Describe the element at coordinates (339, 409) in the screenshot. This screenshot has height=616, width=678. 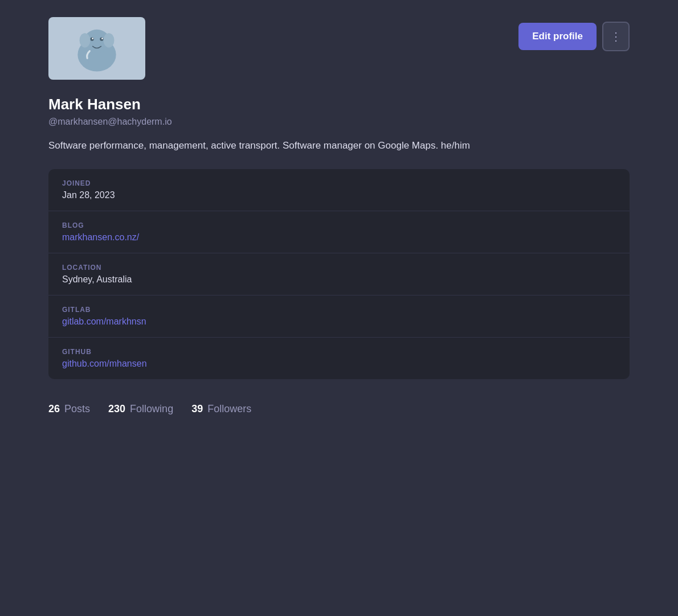
I see `stats-row: 26 Posts 230 Following 39 Followers` at that location.